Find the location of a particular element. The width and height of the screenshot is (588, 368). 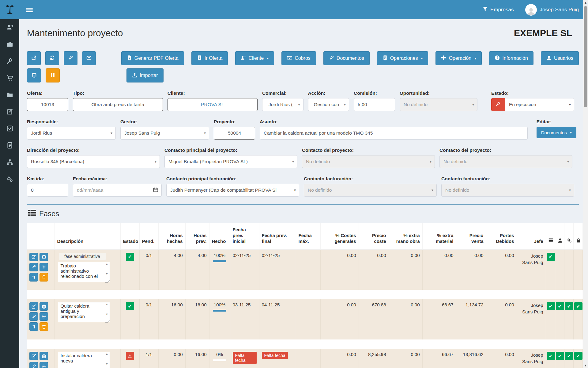

ir-oferta-button: Ir Oferta is located at coordinates (210, 58).